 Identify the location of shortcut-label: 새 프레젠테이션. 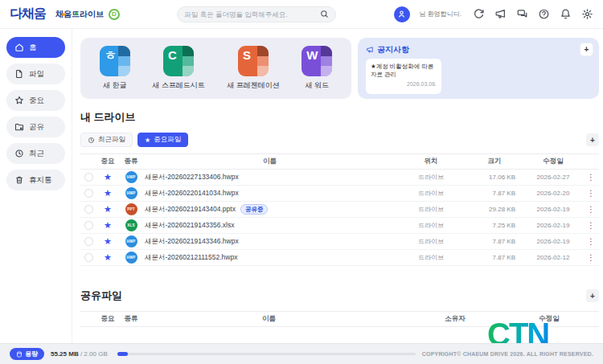
(253, 85).